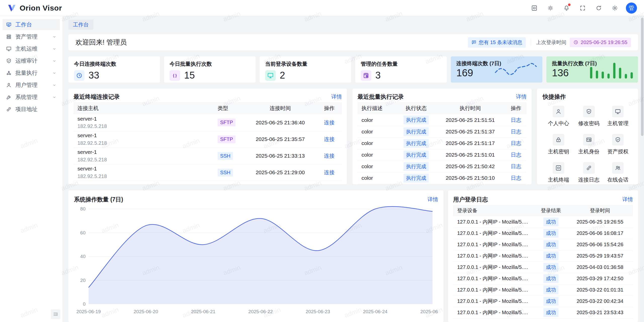  What do you see at coordinates (554, 97) in the screenshot?
I see `card-title: 快捷操作` at bounding box center [554, 97].